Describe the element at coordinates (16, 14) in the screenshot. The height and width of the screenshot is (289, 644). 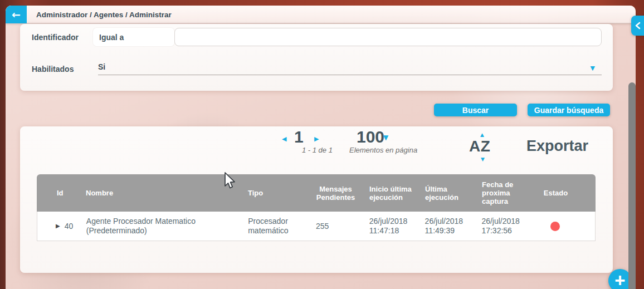
I see `back-button: ←` at that location.